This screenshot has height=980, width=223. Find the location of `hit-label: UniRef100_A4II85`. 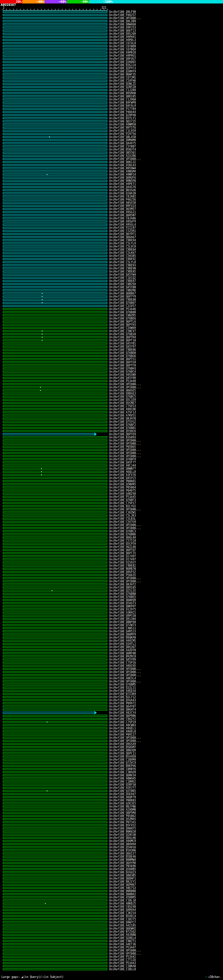

hit-label: UniRef100_A4II85 is located at coordinates (122, 926).